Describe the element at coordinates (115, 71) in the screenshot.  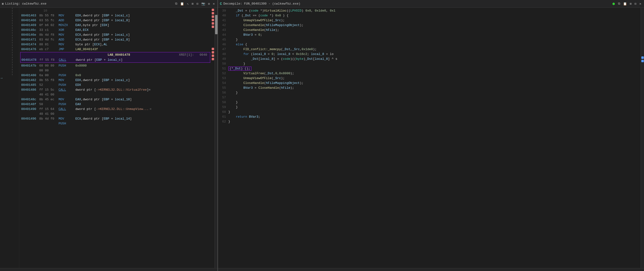
I see `code-line-continuation1: 00 00` at that location.